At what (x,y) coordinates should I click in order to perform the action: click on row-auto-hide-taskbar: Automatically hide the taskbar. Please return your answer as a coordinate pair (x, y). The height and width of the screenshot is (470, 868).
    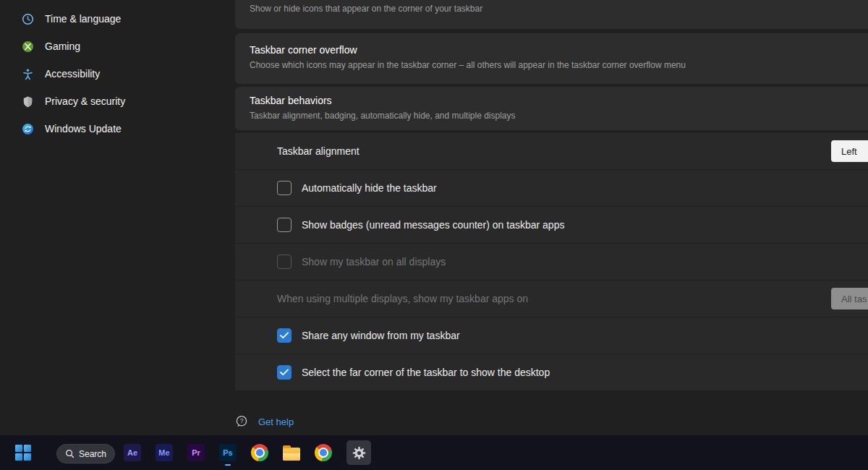
    Looking at the image, I should click on (551, 188).